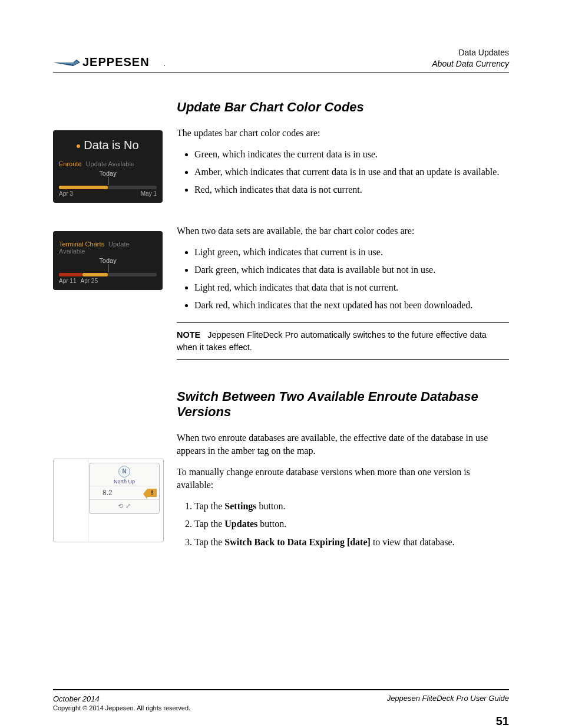 The height and width of the screenshot is (728, 562). What do you see at coordinates (81, 244) in the screenshot?
I see `widget2-category: Terminal Charts` at bounding box center [81, 244].